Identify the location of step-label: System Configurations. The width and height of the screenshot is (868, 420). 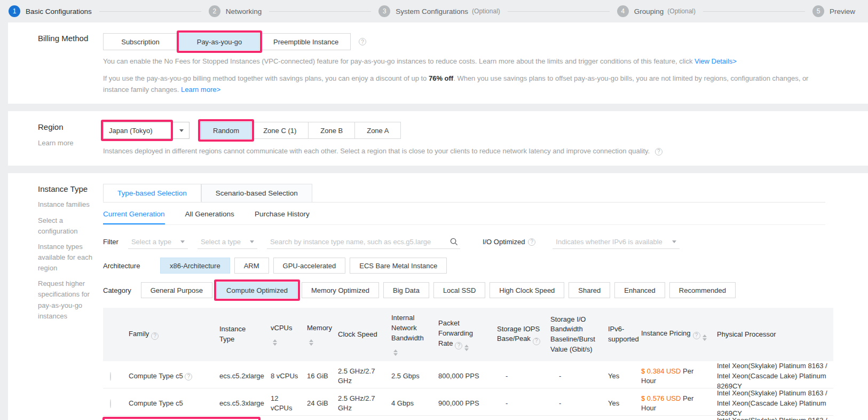
(432, 12).